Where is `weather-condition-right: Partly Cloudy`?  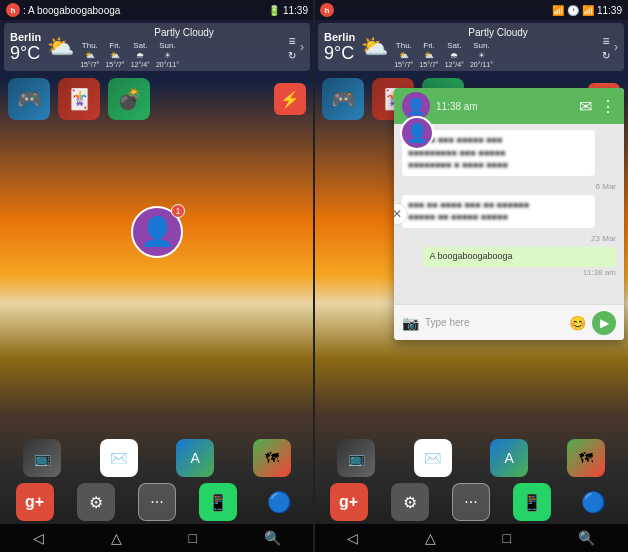 weather-condition-right: Partly Cloudy is located at coordinates (498, 32).